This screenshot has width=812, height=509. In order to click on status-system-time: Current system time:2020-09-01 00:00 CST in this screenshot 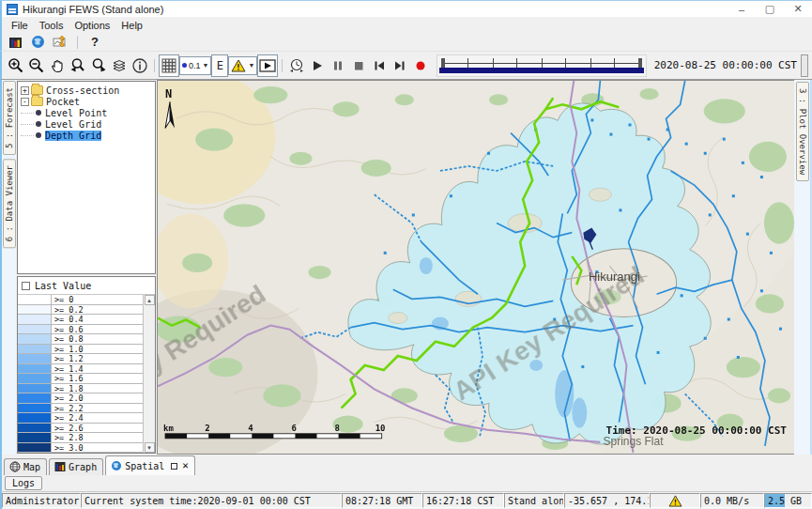, I will do `click(211, 501)`.